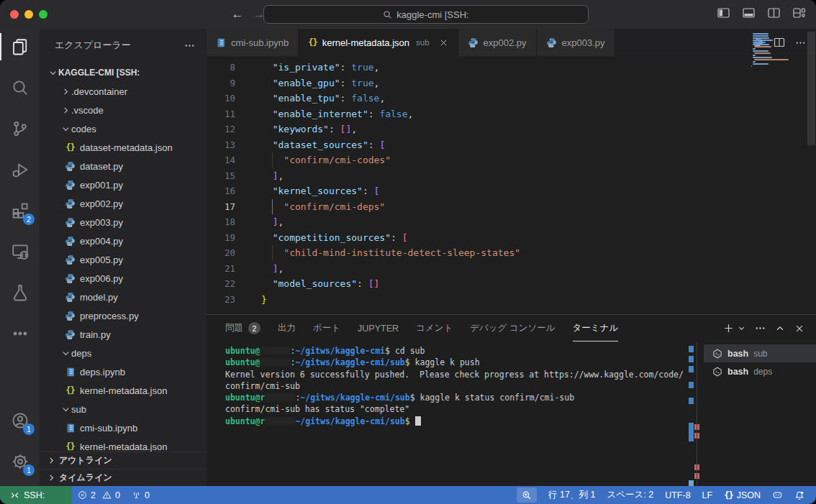  Describe the element at coordinates (20, 334) in the screenshot. I see `activity-bar-item-more` at that location.